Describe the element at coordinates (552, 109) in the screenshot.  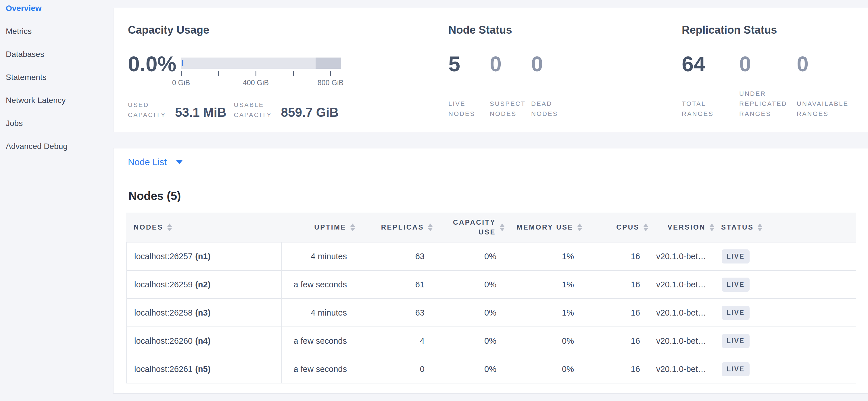
I see `stat-label: DEAD NODES` at that location.